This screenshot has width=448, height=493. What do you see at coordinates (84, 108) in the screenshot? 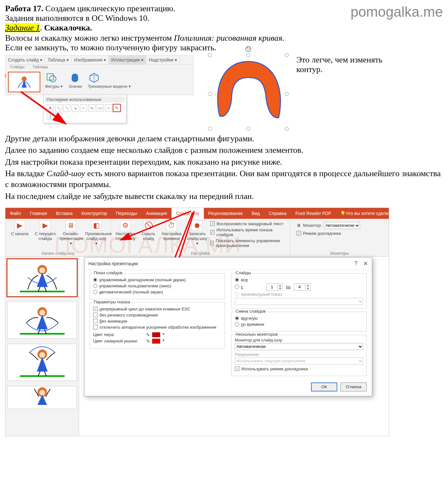
I see `shape-connector: ⌐` at bounding box center [84, 108].